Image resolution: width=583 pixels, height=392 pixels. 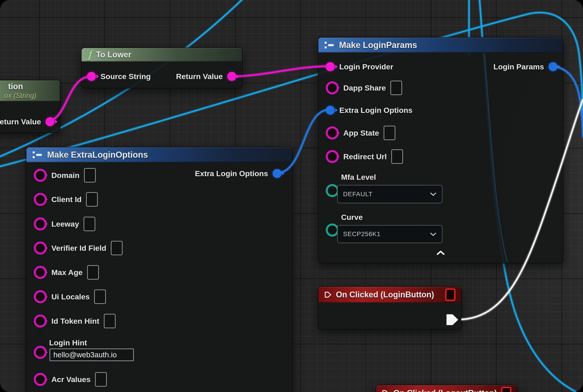 I want to click on node-to-lower: ƒ To Lower Source String Return Value, so click(x=162, y=68).